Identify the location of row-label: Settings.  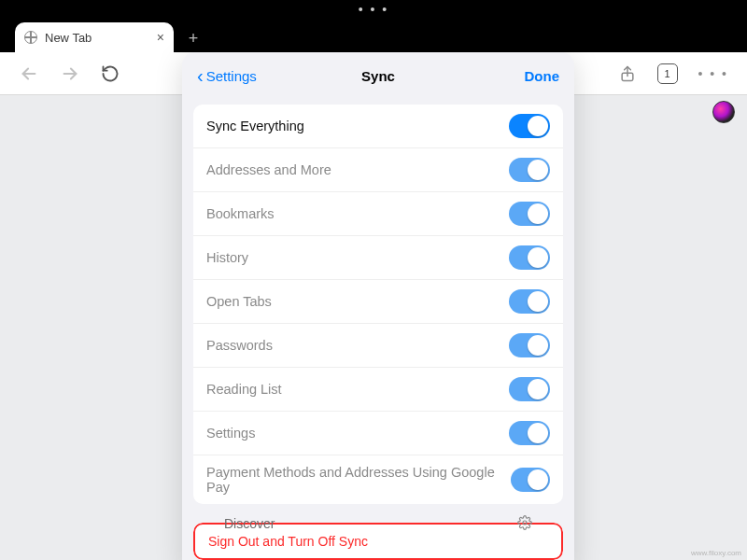
(231, 433).